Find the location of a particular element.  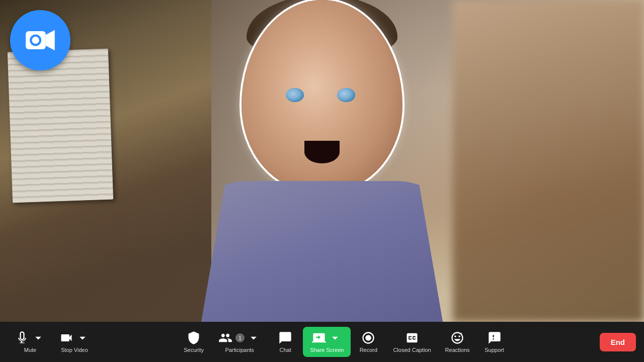

eye-right is located at coordinates (346, 95).